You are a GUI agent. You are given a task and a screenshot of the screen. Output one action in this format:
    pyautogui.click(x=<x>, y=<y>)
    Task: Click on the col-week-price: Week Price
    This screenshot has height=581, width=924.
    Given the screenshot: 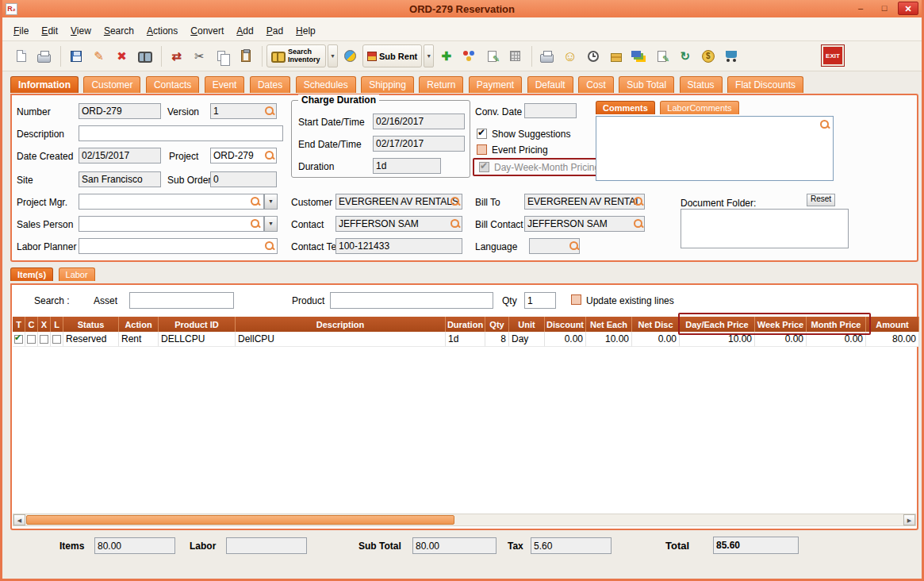 What is the action you would take?
    pyautogui.click(x=780, y=324)
    